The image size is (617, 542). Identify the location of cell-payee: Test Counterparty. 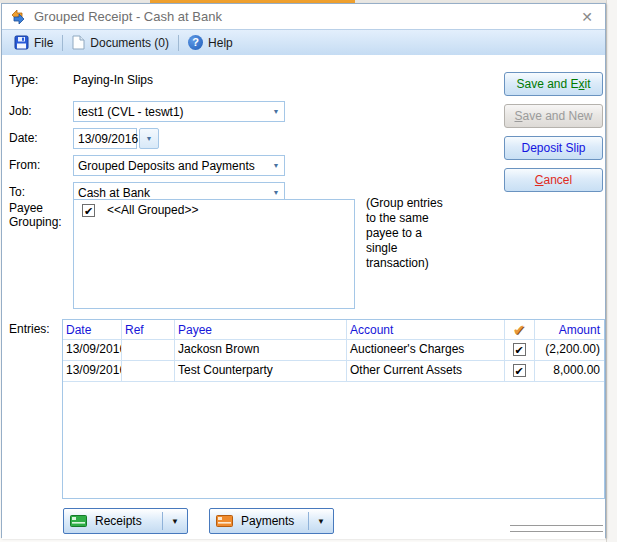
(261, 372).